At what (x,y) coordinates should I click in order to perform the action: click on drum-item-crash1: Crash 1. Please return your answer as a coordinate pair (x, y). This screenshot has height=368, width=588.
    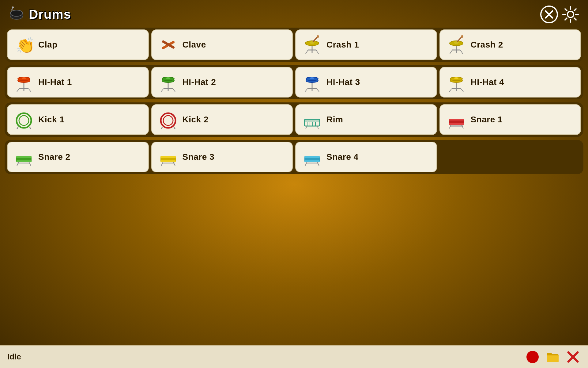
    Looking at the image, I should click on (366, 45).